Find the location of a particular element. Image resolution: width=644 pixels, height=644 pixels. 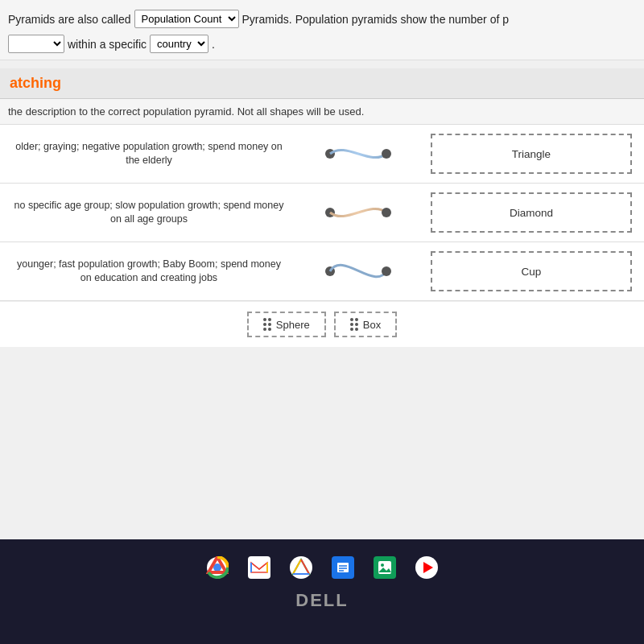

dropdown-location: country region city is located at coordinates (179, 43).